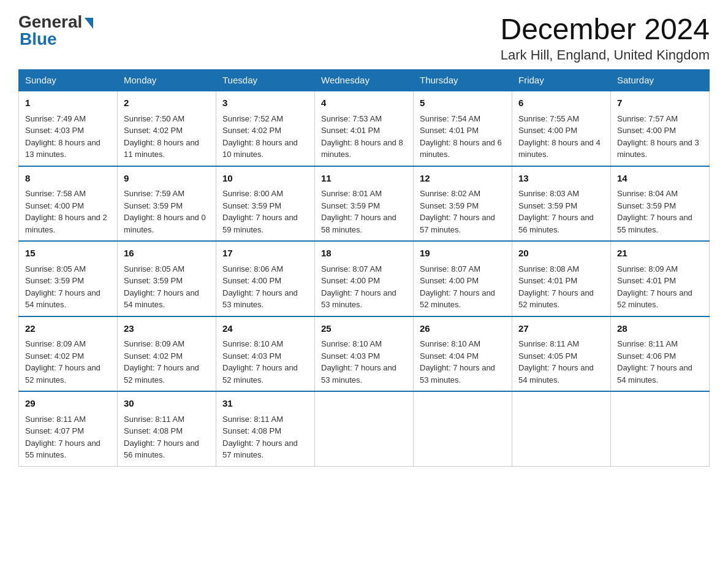  I want to click on day-info: Sunrise: 8:07 AMSunset: 4:00 PMDaylight:…, so click(457, 287).